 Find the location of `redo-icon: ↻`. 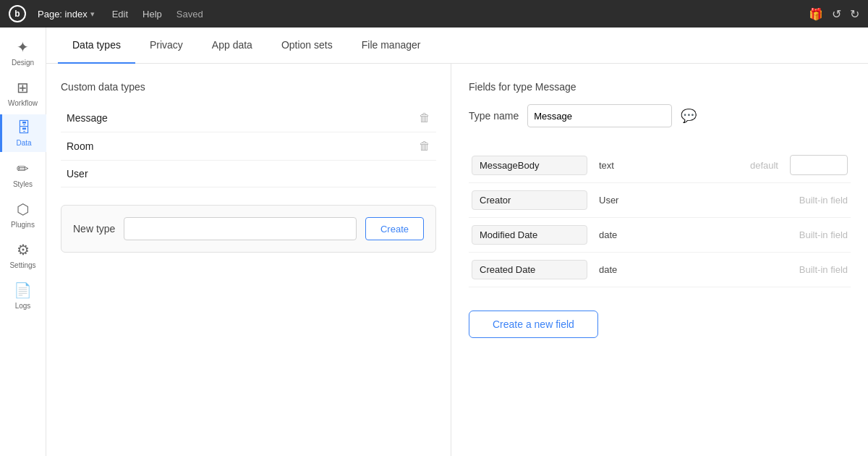

redo-icon: ↻ is located at coordinates (855, 14).